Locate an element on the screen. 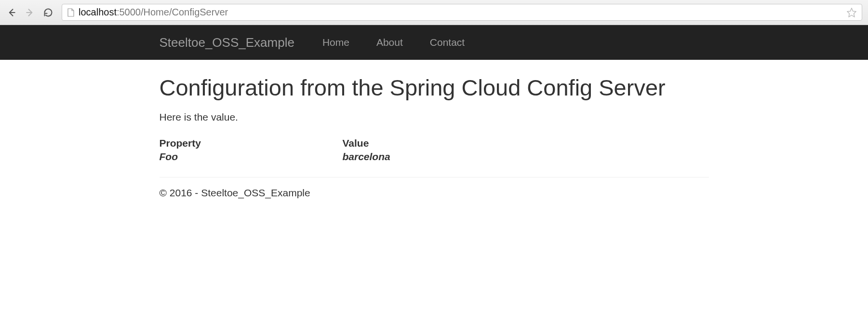 The width and height of the screenshot is (868, 328). nav-link-about: About is located at coordinates (389, 42).